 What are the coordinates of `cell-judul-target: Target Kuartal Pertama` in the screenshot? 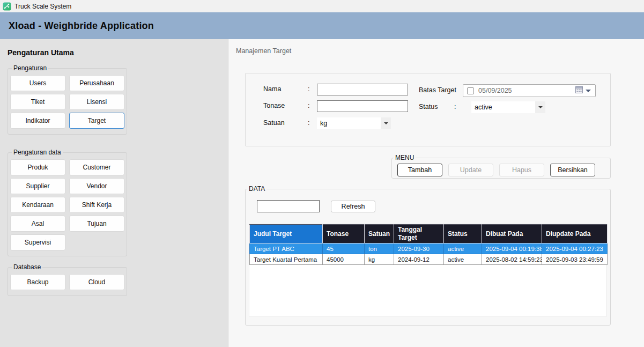 It's located at (286, 260).